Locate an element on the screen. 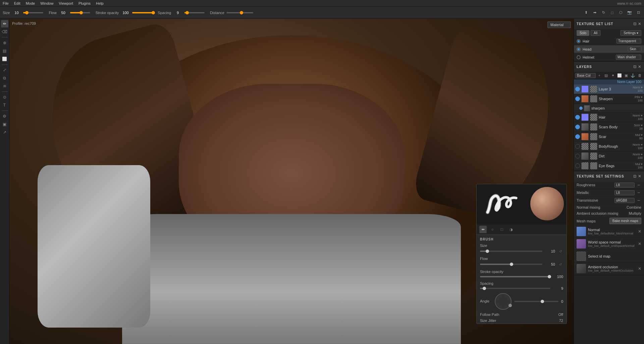 This screenshot has width=644, height=344. bodyrough-visibility is located at coordinates (578, 146).